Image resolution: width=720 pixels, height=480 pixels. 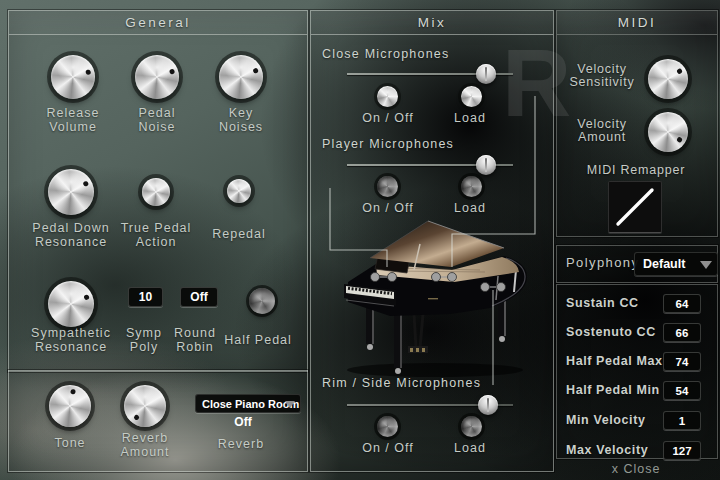 What do you see at coordinates (682, 390) in the screenshot?
I see `half-pedal-min-value: 54` at bounding box center [682, 390].